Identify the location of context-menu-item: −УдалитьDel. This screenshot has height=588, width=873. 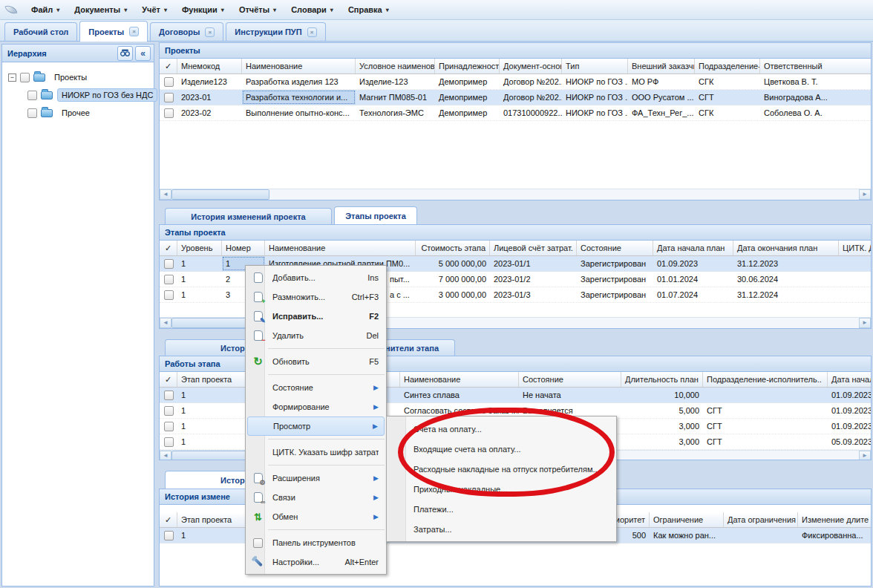
(316, 336).